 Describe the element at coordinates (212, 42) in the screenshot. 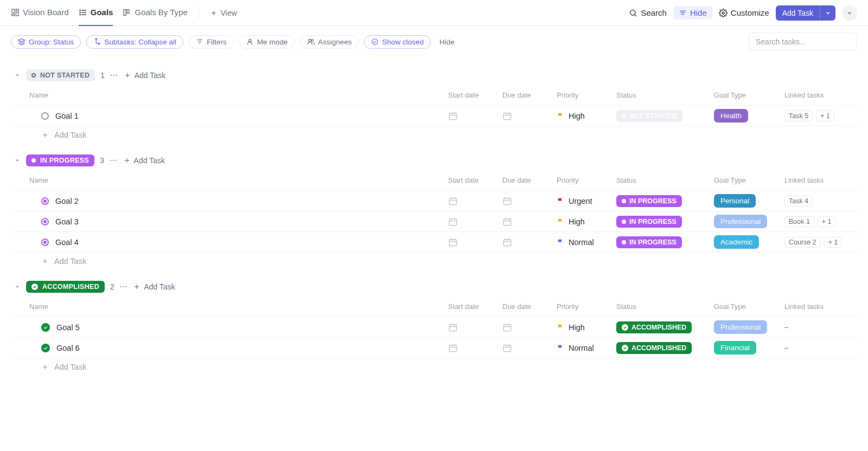

I see `filters-pill: Filters` at that location.